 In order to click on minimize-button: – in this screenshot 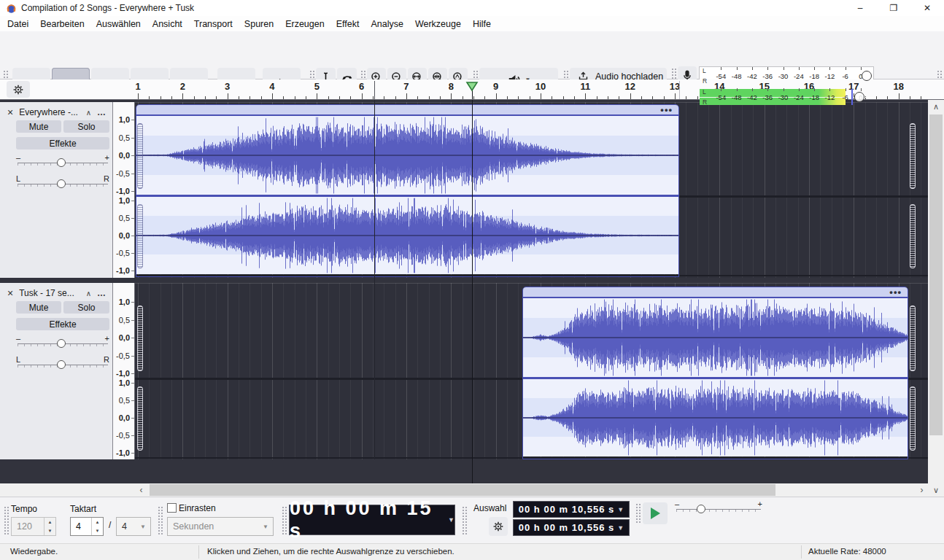, I will do `click(860, 8)`.